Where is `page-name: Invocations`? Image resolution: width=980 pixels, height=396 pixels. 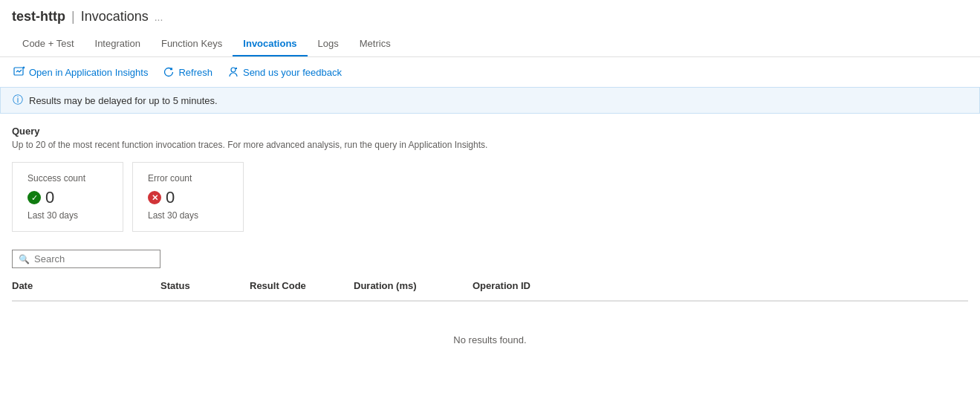
page-name: Invocations is located at coordinates (114, 16).